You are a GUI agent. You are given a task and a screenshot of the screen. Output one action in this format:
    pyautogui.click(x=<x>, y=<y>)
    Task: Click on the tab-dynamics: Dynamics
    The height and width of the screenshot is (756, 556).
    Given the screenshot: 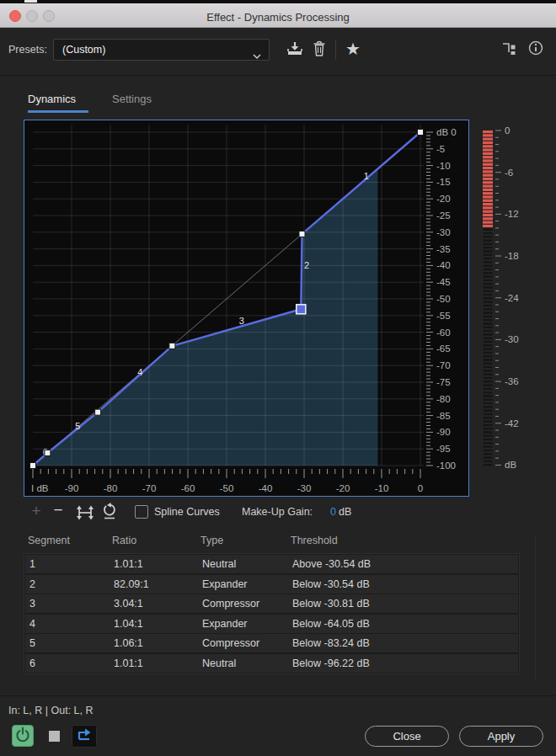 What is the action you would take?
    pyautogui.click(x=52, y=102)
    